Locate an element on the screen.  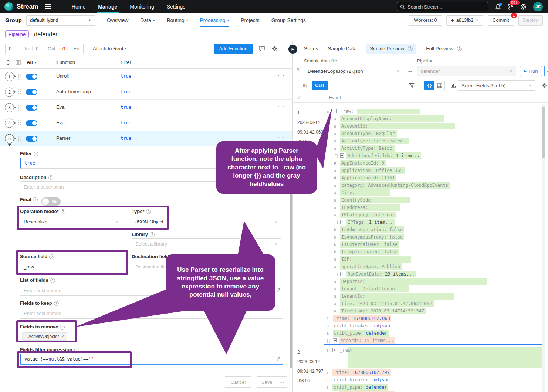
remove-chip-icon: × is located at coordinates (63, 337).